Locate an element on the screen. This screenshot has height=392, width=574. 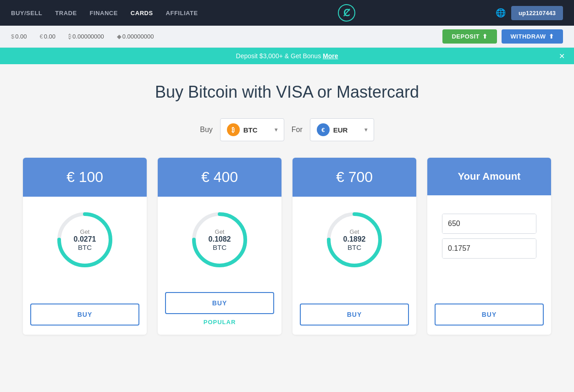
card-700-body: Get 0.1892 BTC is located at coordinates (354, 248).